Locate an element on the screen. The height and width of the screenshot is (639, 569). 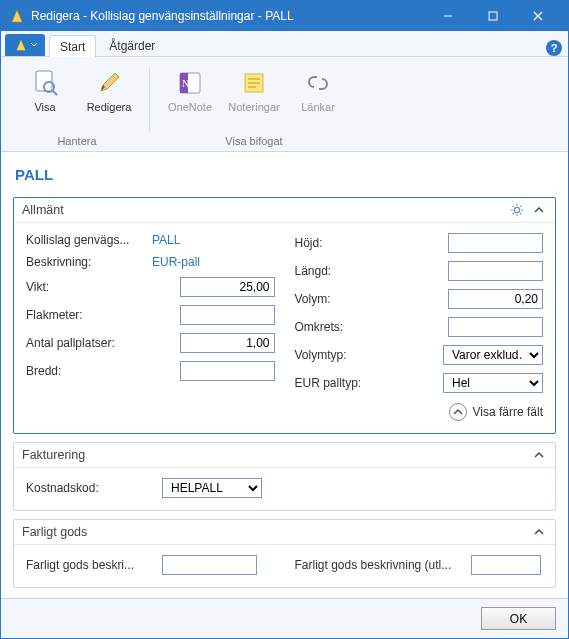
lbl-eurpalltyp: EUR palltyp: is located at coordinates (355, 383).